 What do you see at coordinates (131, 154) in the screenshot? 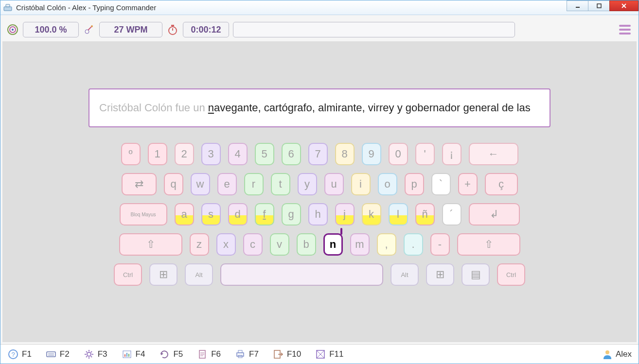
I see `key-º: º` at bounding box center [131, 154].